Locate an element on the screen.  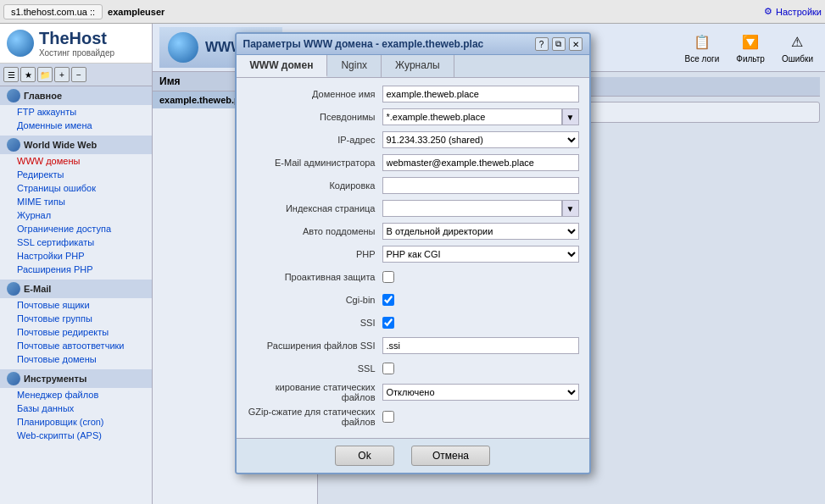
sidebar-item-ssl: SSL сертификаты is located at coordinates (76, 242).